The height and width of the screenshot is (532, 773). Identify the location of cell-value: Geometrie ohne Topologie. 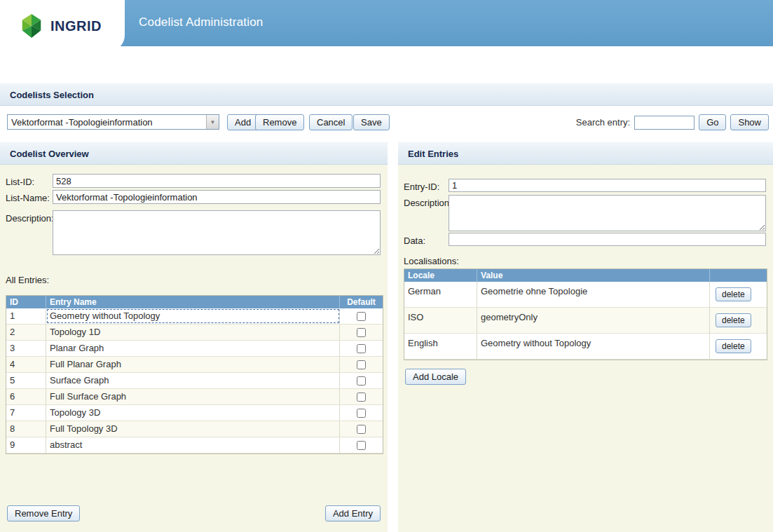
(594, 294).